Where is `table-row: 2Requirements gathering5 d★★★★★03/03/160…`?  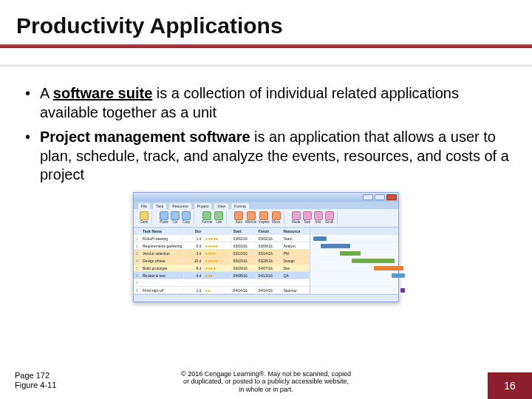 table-row: 2Requirements gathering5 d★★★★★03/03/160… is located at coordinates (222, 246).